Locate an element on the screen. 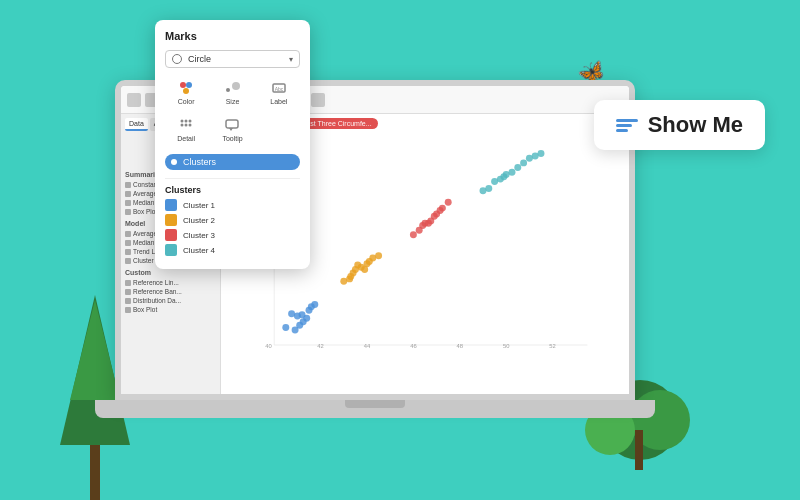  cluster-3-label: Cluster 3 is located at coordinates (199, 236).